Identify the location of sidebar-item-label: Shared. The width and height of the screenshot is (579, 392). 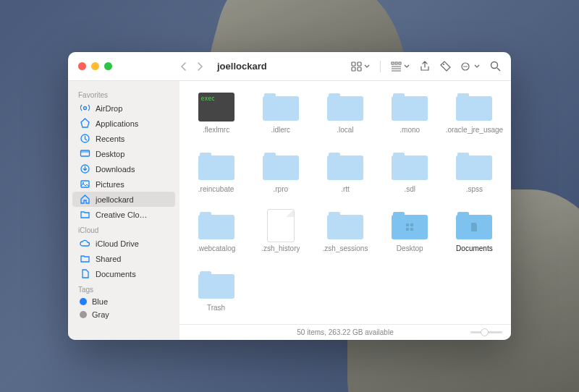
(109, 259).